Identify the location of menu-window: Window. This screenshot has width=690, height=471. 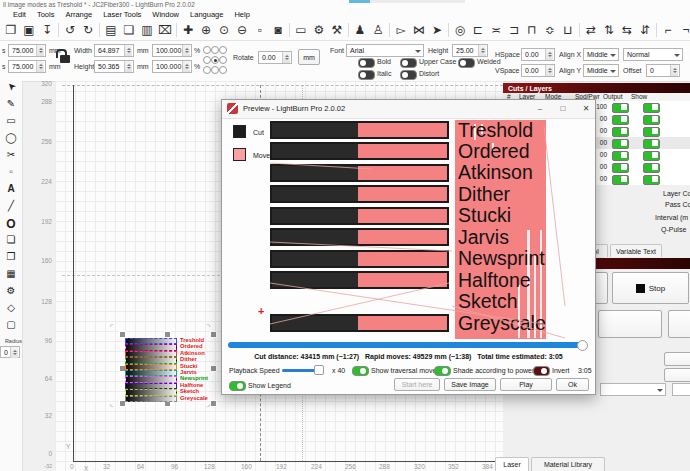
(166, 14).